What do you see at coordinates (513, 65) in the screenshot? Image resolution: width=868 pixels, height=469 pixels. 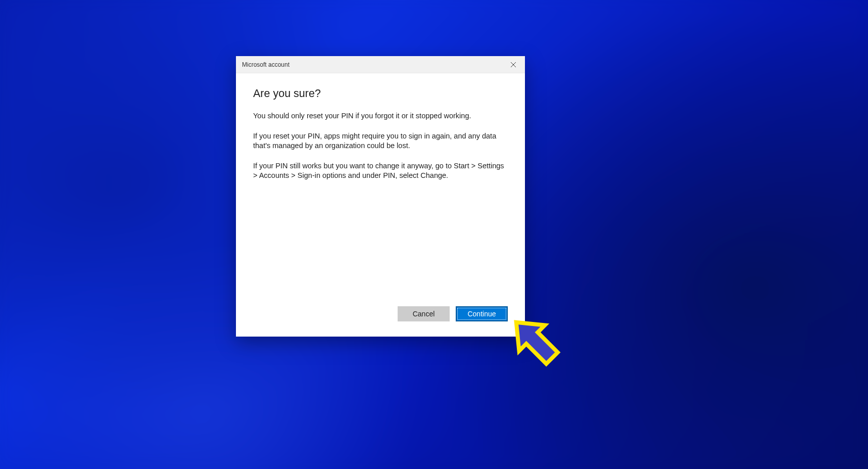 I see `close-button` at bounding box center [513, 65].